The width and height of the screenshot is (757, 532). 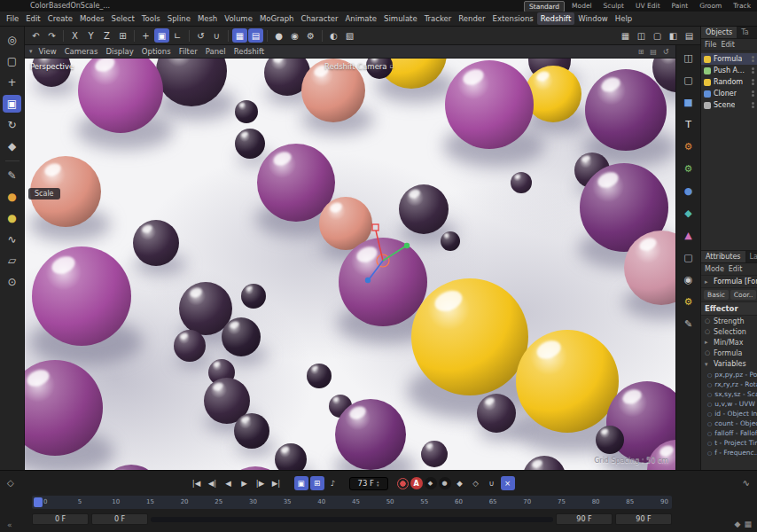 What do you see at coordinates (120, 520) in the screenshot?
I see `range-field-1: 0 F` at bounding box center [120, 520].